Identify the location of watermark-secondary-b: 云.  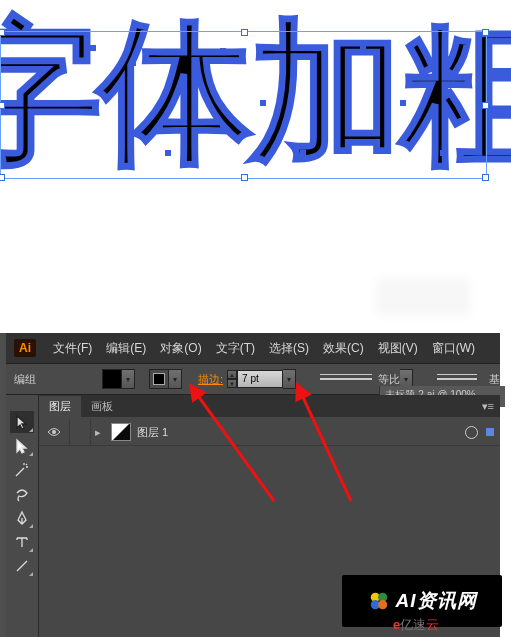
(432, 624).